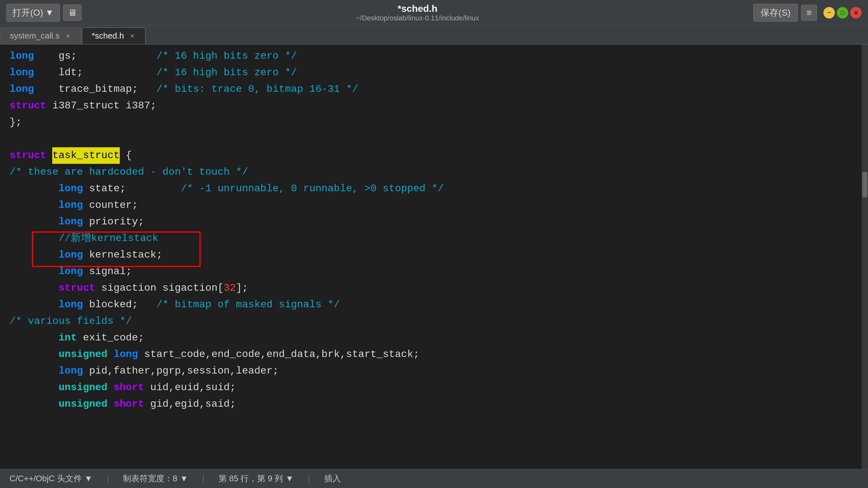 The width and height of the screenshot is (868, 488). I want to click on statusbar-mode: 插入, so click(332, 479).